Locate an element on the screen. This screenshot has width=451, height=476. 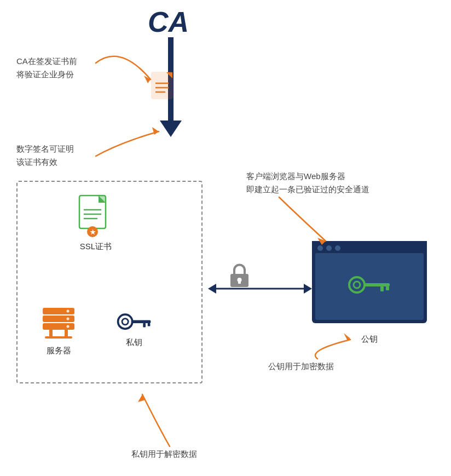
privkey-label: 私钥 is located at coordinates (134, 343).